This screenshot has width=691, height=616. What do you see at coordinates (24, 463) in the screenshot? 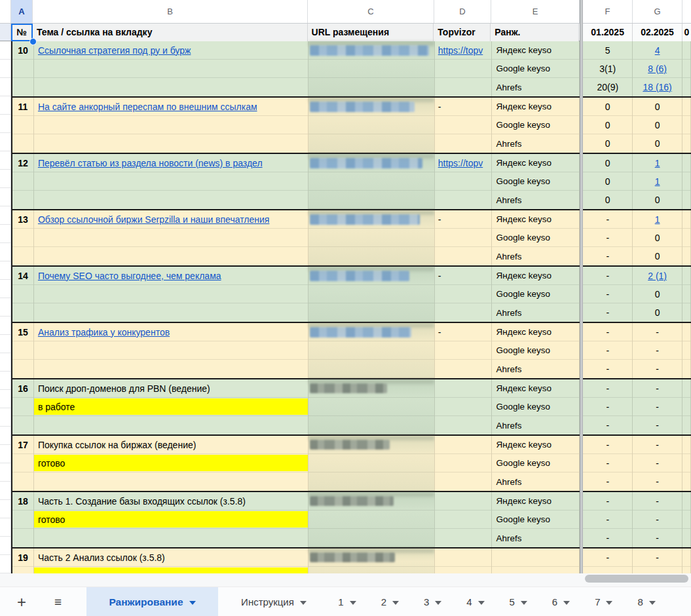
I see `cell-number: 17` at bounding box center [24, 463].